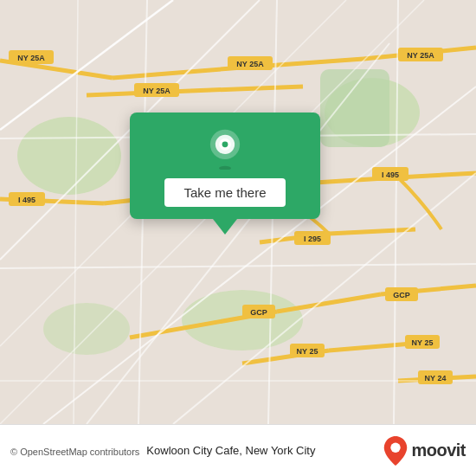 The image size is (476, 476). What do you see at coordinates (312, 239) in the screenshot?
I see `svg-text: I 295` at bounding box center [312, 239].